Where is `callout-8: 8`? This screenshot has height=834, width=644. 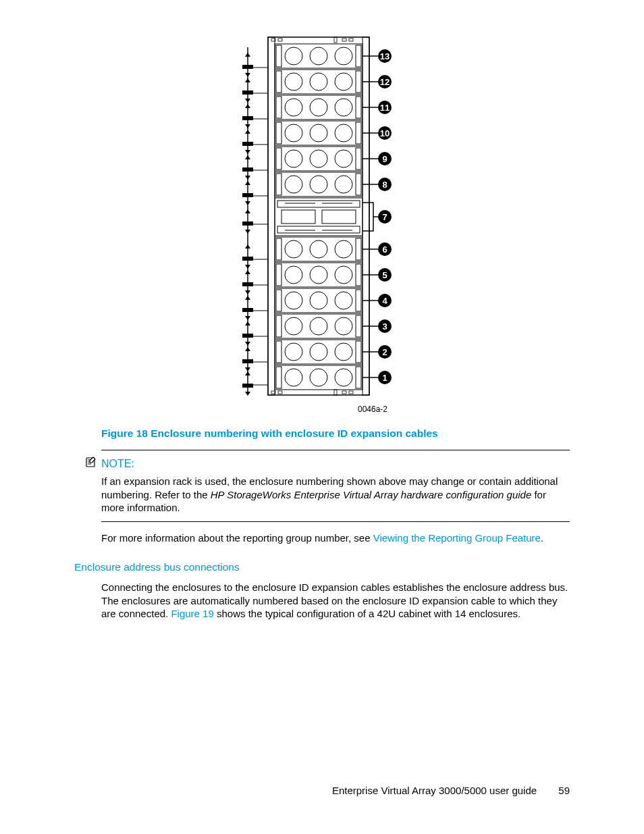
callout-8: 8 is located at coordinates (385, 185).